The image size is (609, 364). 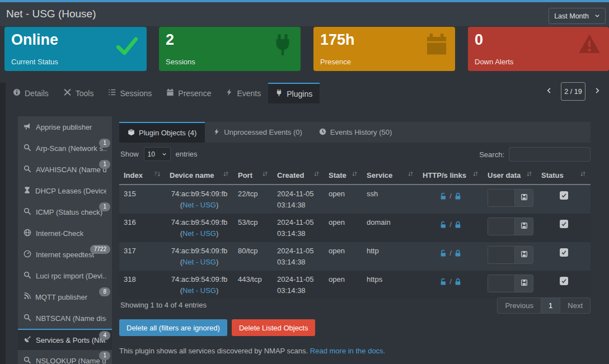 I want to click on search-control: Search:, so click(x=535, y=154).